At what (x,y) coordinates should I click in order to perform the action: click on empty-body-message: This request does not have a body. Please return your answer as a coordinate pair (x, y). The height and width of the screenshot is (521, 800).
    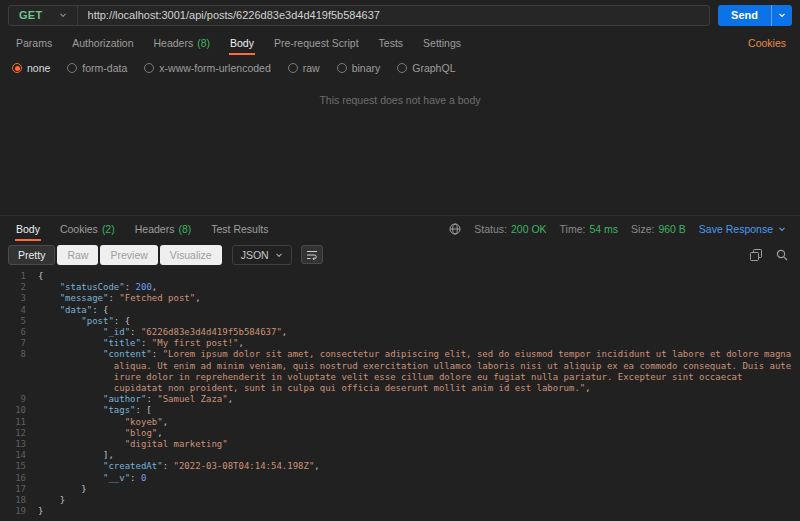
    Looking at the image, I should click on (400, 100).